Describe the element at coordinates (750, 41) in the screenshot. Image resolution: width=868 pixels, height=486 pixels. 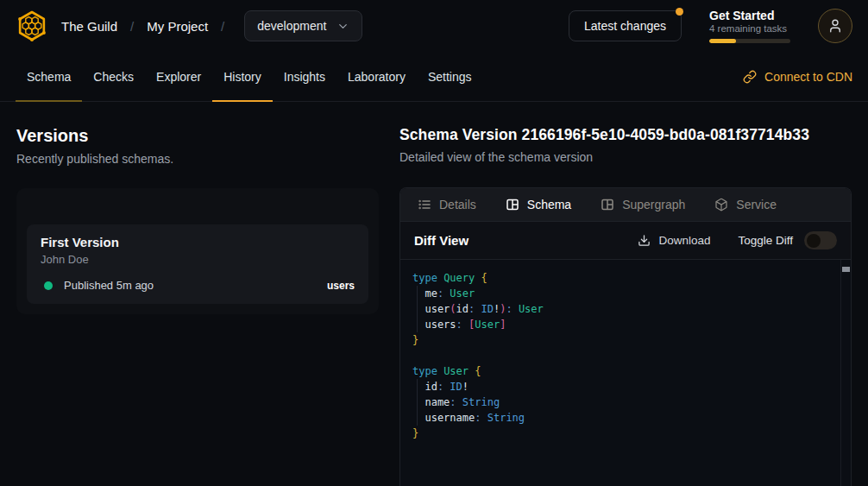
I see `get-started-progress-track` at that location.